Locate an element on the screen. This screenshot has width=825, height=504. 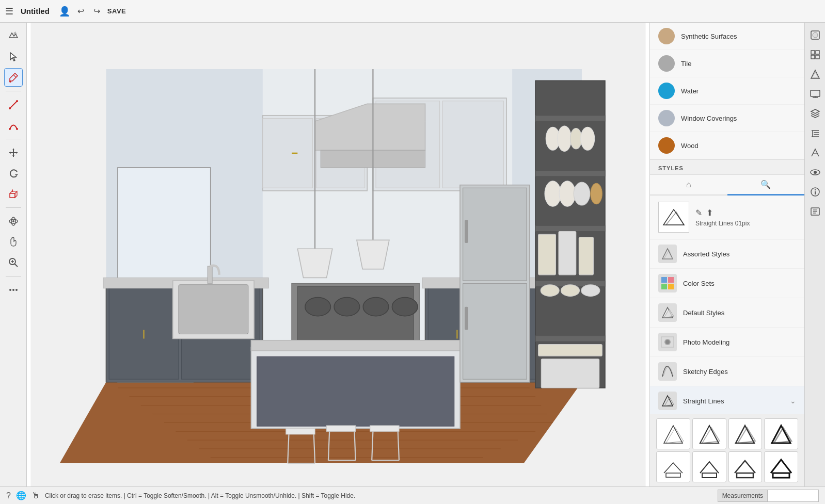
help-icon: ? is located at coordinates (8, 496).